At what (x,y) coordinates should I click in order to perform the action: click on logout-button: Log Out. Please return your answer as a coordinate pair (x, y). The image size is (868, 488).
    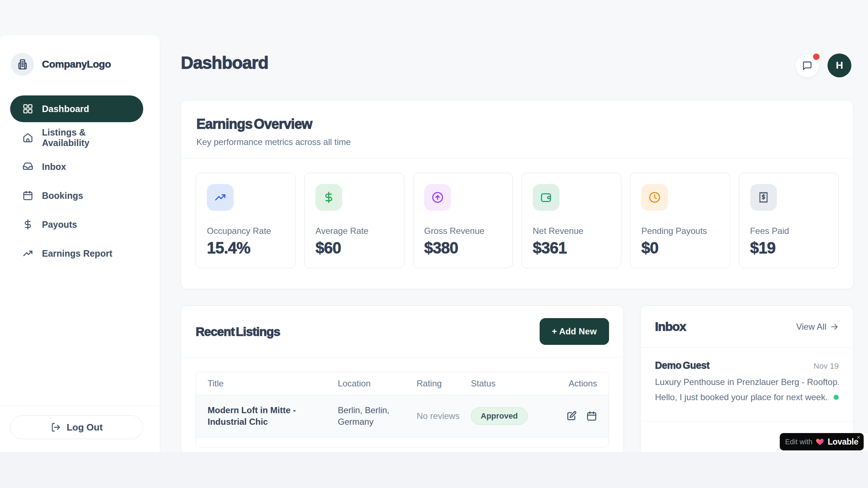
    Looking at the image, I should click on (77, 427).